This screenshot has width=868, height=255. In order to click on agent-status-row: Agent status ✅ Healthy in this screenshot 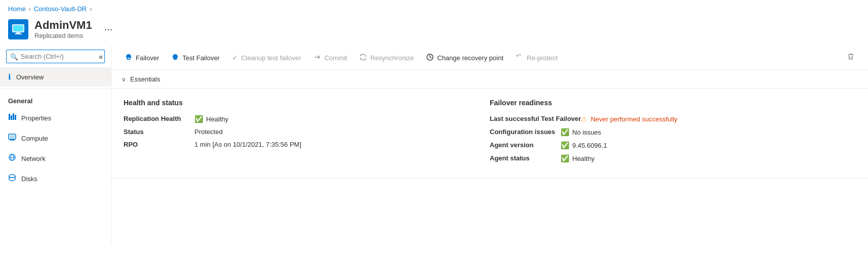, I will do `click(673, 158)`.